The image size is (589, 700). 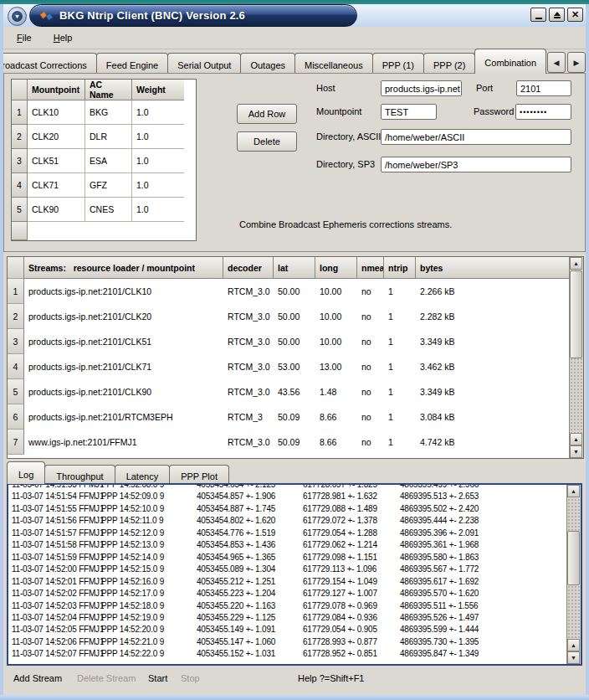 What do you see at coordinates (57, 161) in the screenshot?
I see `table-cell: CLK51` at bounding box center [57, 161].